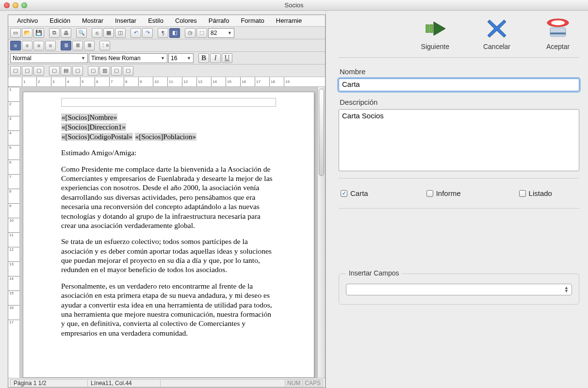 This screenshot has height=388, width=588. I want to click on pilcrow-button: ¶, so click(163, 33).